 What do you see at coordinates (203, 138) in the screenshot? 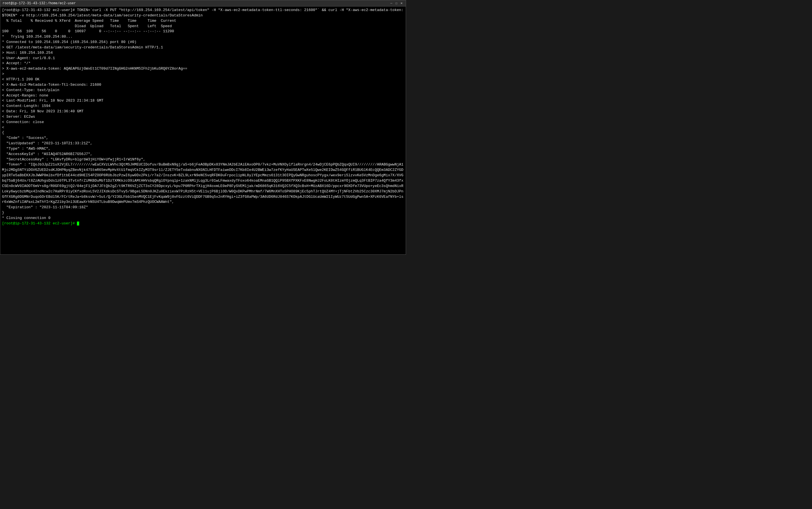
I see `terminal-line: "Code" : "Success",` at bounding box center [203, 138].